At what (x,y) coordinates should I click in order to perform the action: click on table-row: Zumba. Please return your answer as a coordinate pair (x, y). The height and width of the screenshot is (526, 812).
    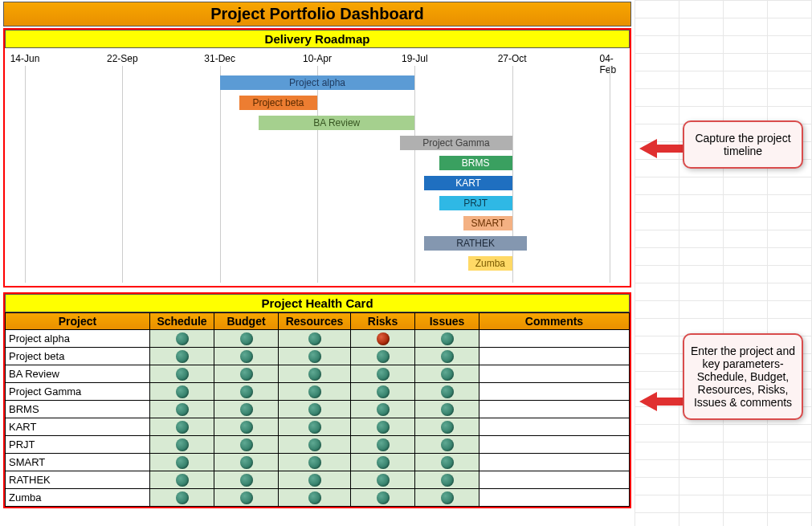
    Looking at the image, I should click on (318, 498).